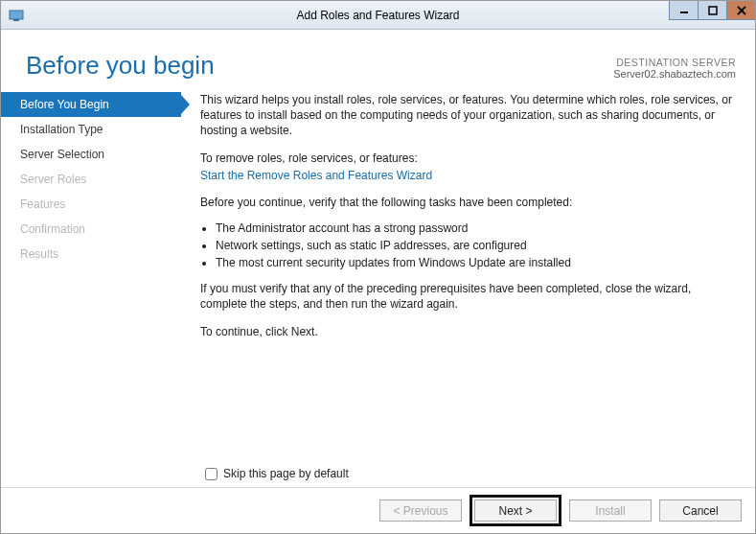  Describe the element at coordinates (468, 202) in the screenshot. I see `verify-lead: Before you continue, verify that the fol…` at that location.